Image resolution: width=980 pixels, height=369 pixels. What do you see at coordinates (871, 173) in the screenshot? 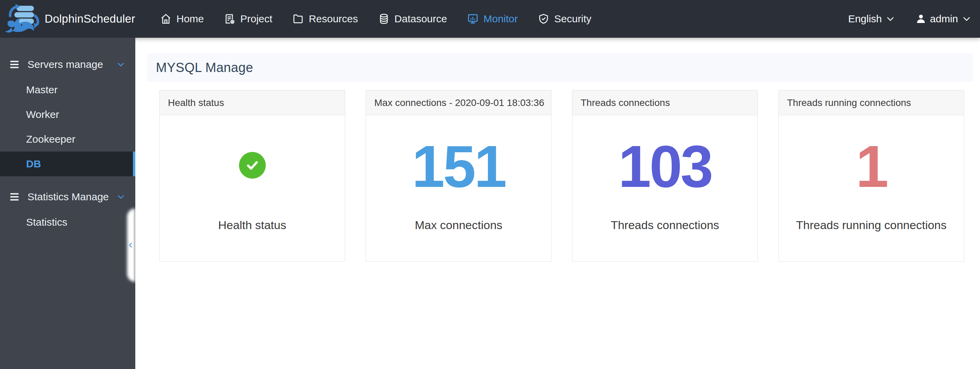
I see `card-body: 1 Threads running connections` at bounding box center [871, 173].